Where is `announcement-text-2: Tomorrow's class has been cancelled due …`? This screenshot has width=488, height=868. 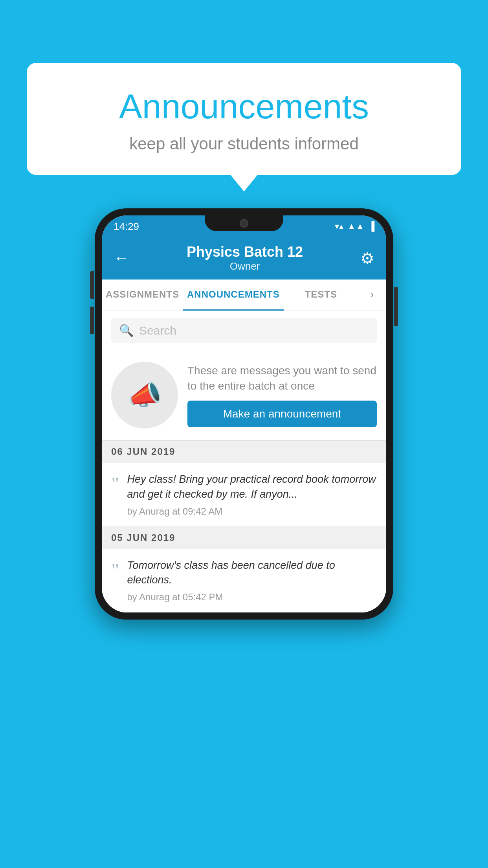 announcement-text-2: Tomorrow's class has been cancelled due … is located at coordinates (252, 573).